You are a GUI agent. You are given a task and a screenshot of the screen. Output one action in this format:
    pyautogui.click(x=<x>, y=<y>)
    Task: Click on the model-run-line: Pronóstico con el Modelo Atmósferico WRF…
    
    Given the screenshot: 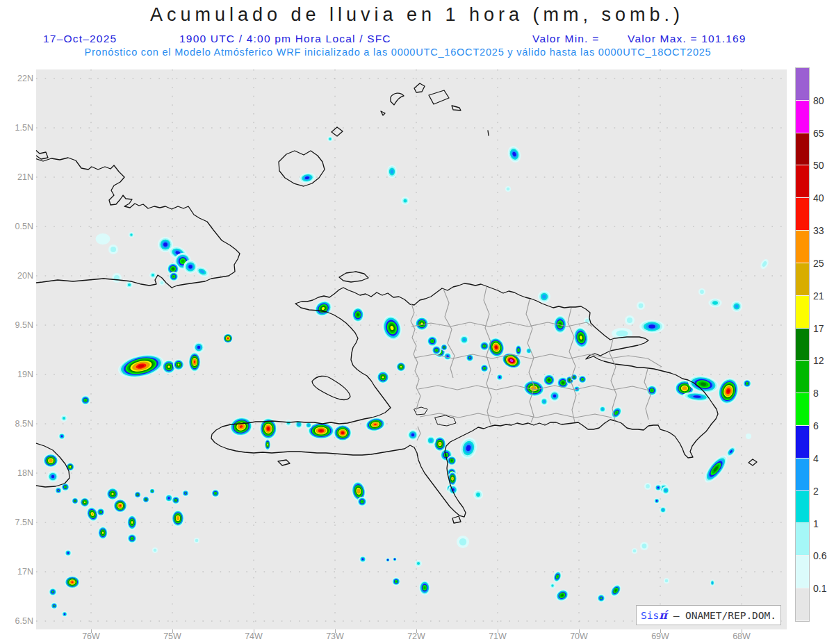 What is the action you would take?
    pyautogui.click(x=398, y=52)
    